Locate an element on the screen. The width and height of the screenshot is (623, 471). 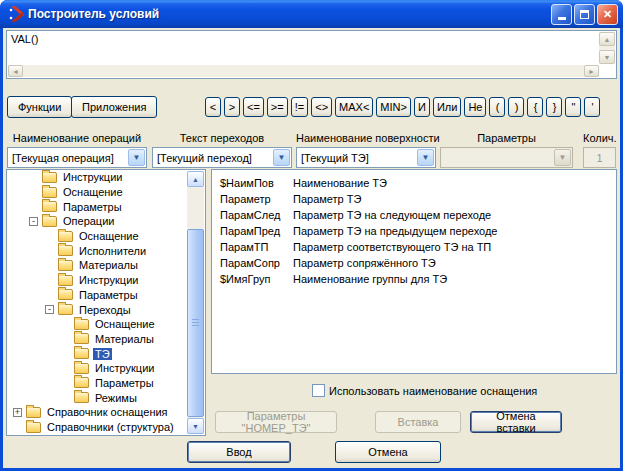
list-item: ПарамСлед Параметр ТЭ на следующем перех… is located at coordinates (414, 215).